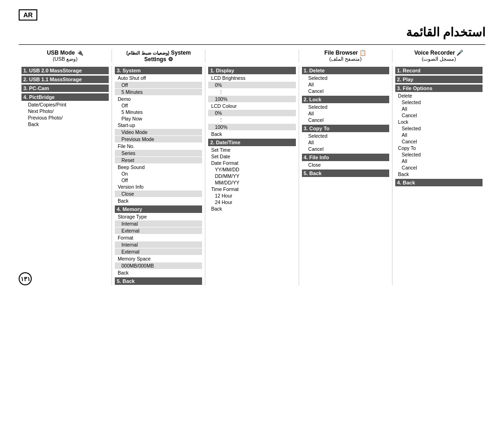  I want to click on column-voicerecorder: 1. Record 2. Play 3. File Options Delete…, so click(439, 176).